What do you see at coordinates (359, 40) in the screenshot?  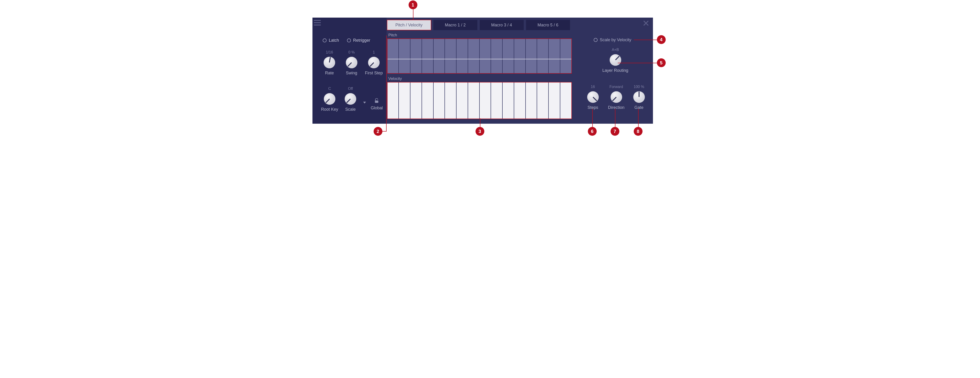 I see `retrigger-toggle: Retrigger` at bounding box center [359, 40].